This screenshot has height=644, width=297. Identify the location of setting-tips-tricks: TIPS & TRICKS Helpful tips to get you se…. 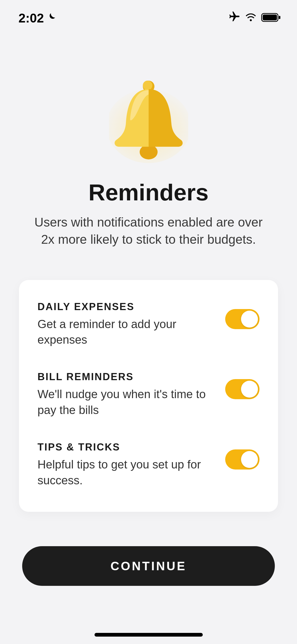
(148, 465).